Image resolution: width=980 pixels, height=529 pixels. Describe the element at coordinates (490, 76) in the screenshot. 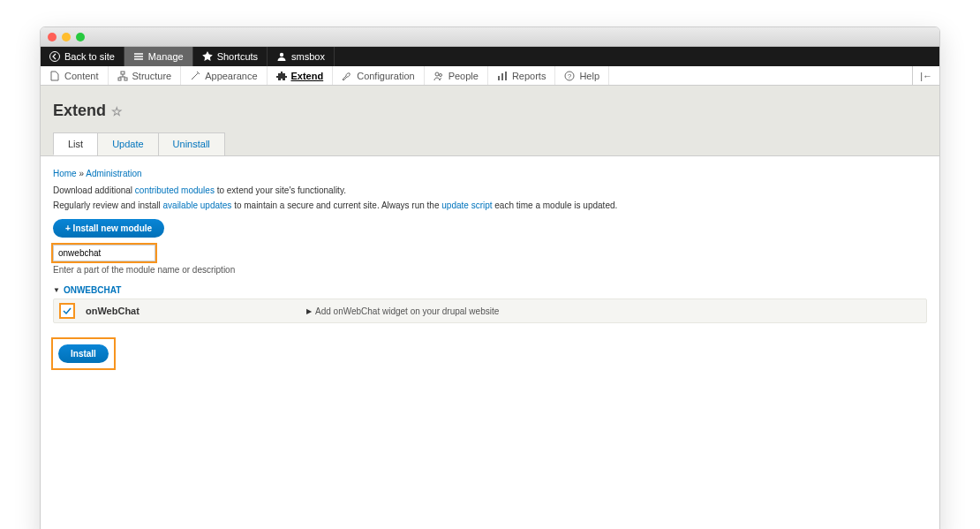

I see `admin-menu-bar: Content Structure Appearance Extend Conf…` at that location.